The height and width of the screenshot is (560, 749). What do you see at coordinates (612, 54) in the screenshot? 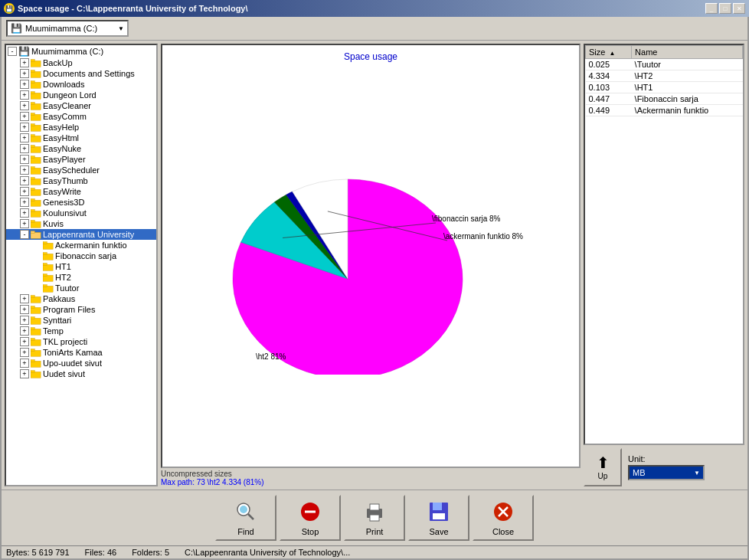
I see `sort-icon: ▲` at bounding box center [612, 54].